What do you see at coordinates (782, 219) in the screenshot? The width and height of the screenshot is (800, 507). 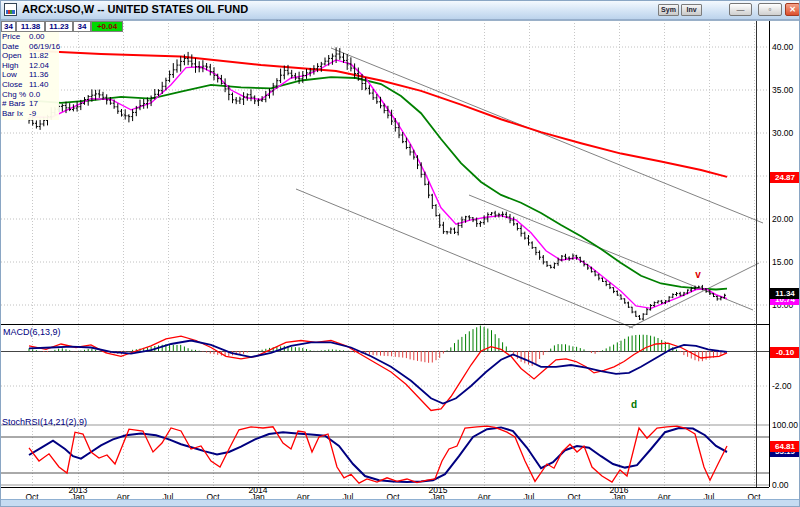 I see `price-axis-label: 20.00` at bounding box center [782, 219].